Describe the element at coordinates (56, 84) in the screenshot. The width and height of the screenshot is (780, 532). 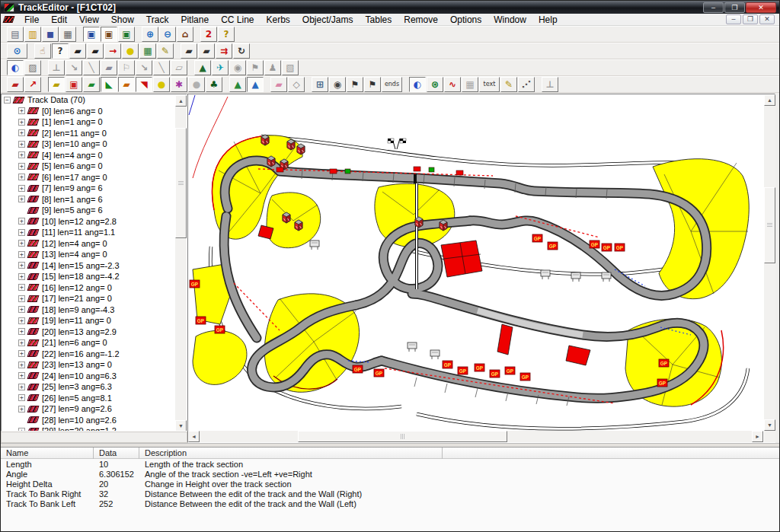
I see `kerb-yellow-button: ▰` at that location.